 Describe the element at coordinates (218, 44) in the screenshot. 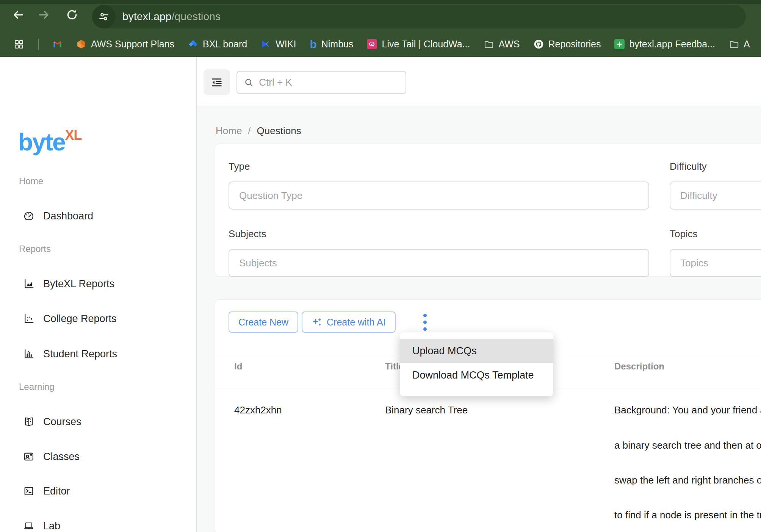

I see `bookmark-bxl-board: BXL board` at that location.